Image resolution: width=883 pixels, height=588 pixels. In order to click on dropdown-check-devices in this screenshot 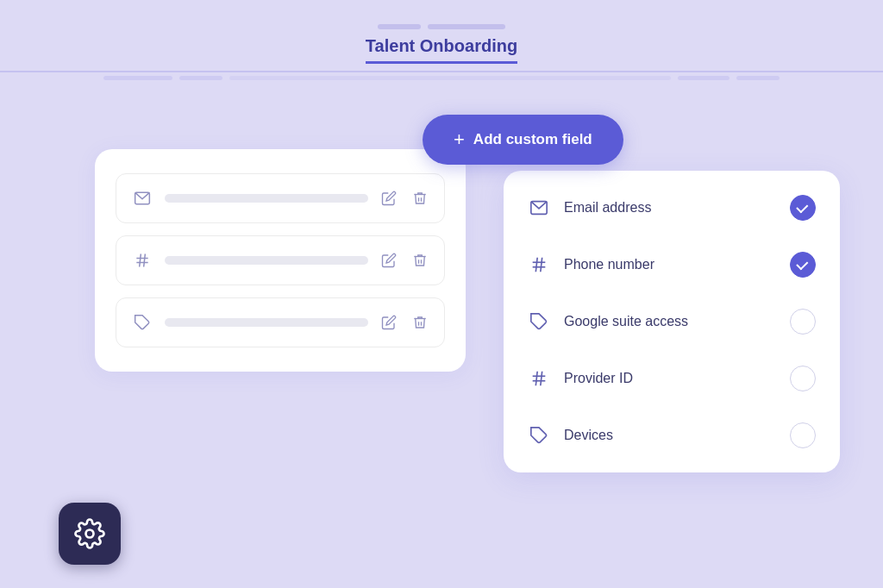, I will do `click(803, 435)`.